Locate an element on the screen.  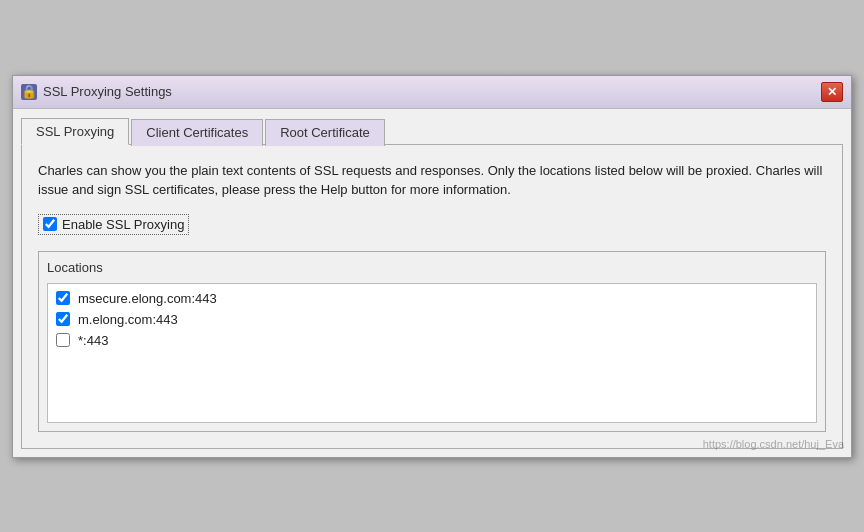
list-item: *:443 is located at coordinates (432, 340).